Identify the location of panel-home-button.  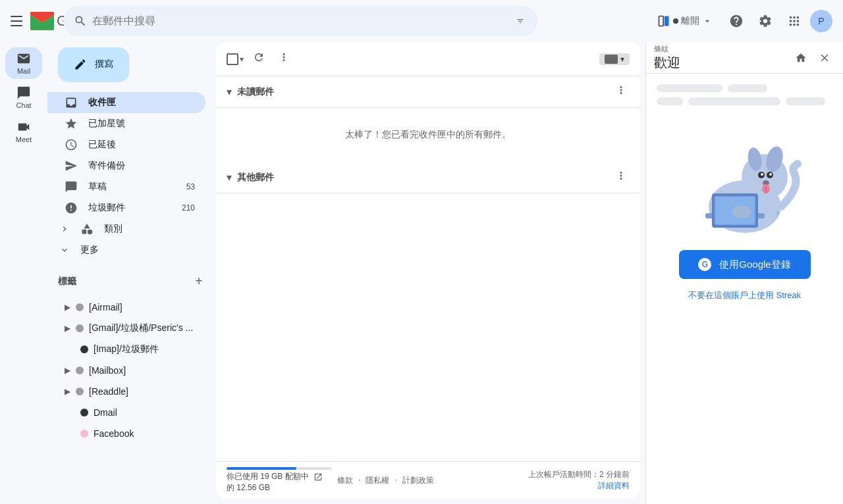
(801, 58).